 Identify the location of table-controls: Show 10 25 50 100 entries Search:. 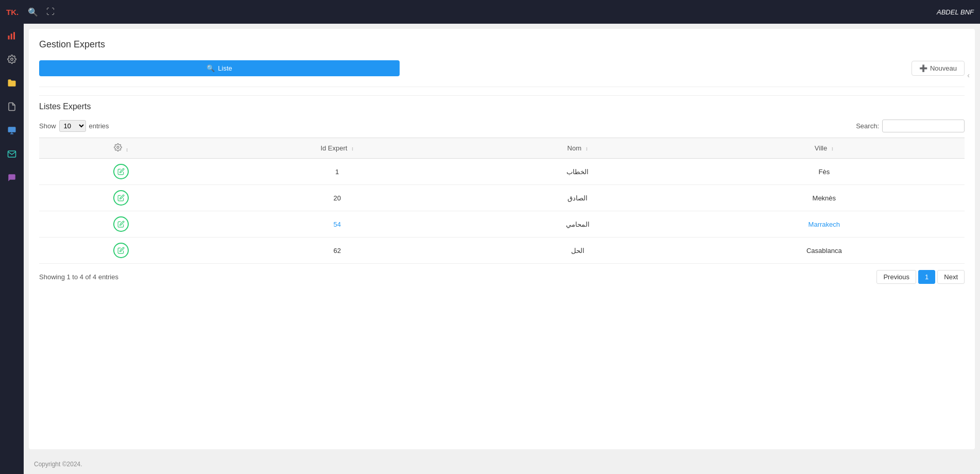
(502, 126).